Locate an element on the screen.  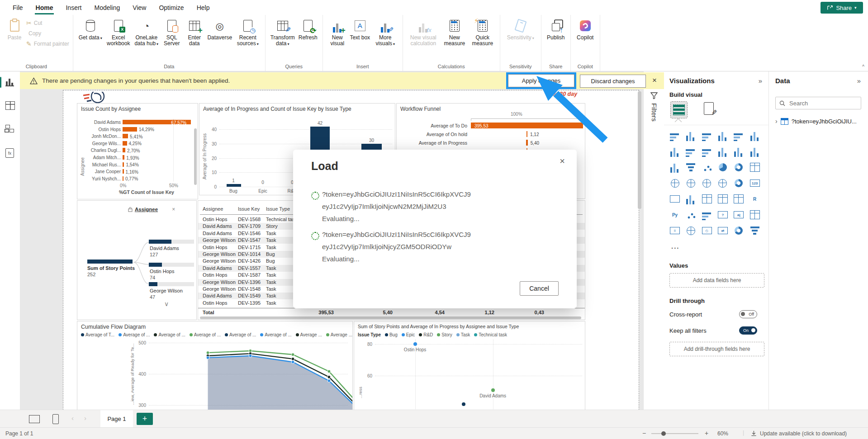
multi-row-card-icon is located at coordinates (675, 199).